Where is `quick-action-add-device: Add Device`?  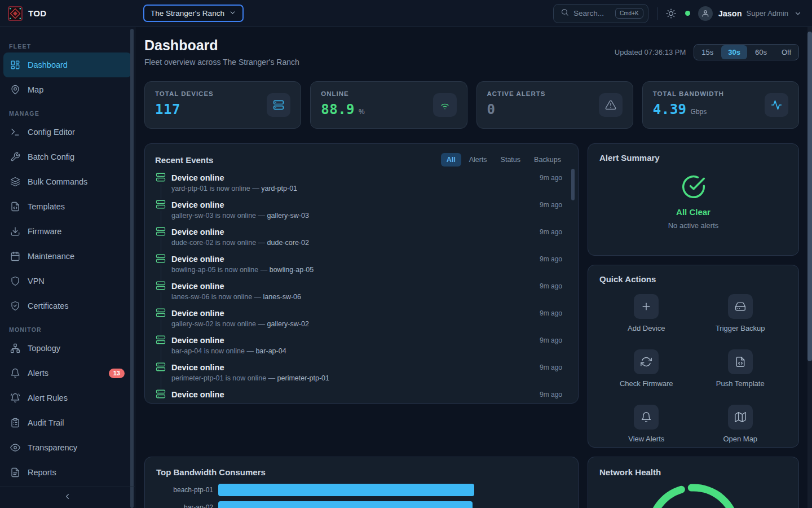
quick-action-add-device: Add Device is located at coordinates (646, 313).